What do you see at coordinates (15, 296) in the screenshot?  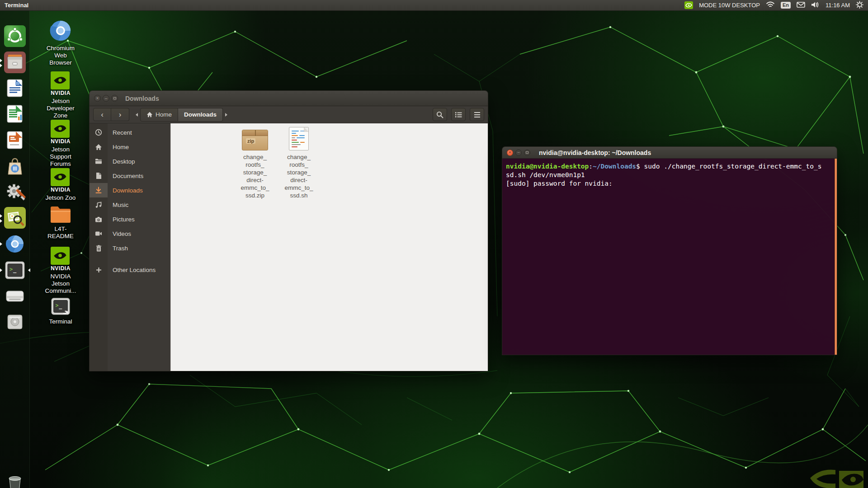 I see `dock-removable-disk-icon` at bounding box center [15, 296].